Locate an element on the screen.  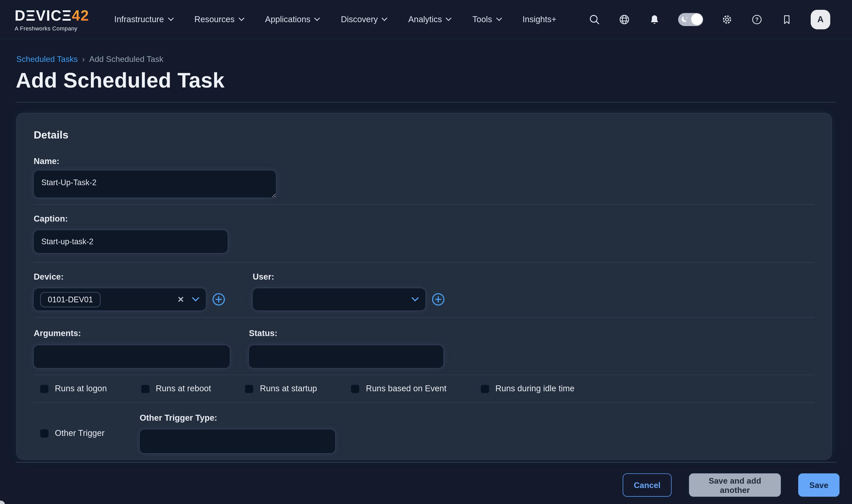
device-chip: 0101-DEV01 is located at coordinates (71, 300).